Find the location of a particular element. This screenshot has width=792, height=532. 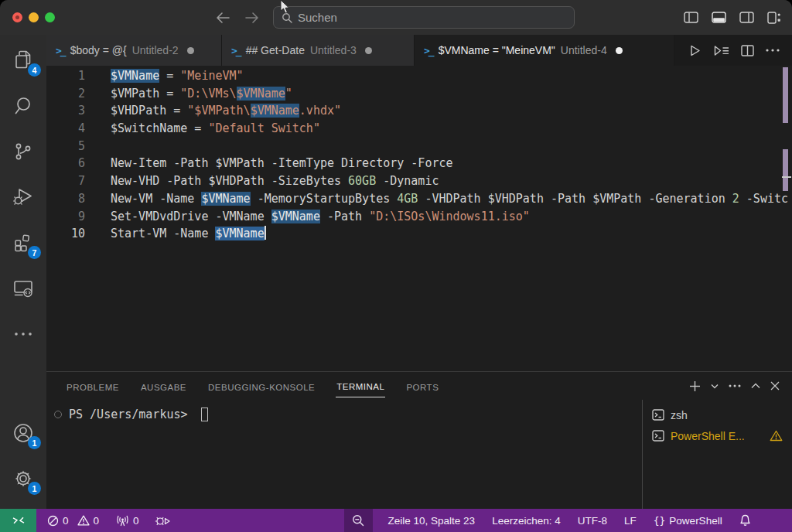

code-row: 2$VMPath = "D:\VMs\$VMName" is located at coordinates (419, 94).